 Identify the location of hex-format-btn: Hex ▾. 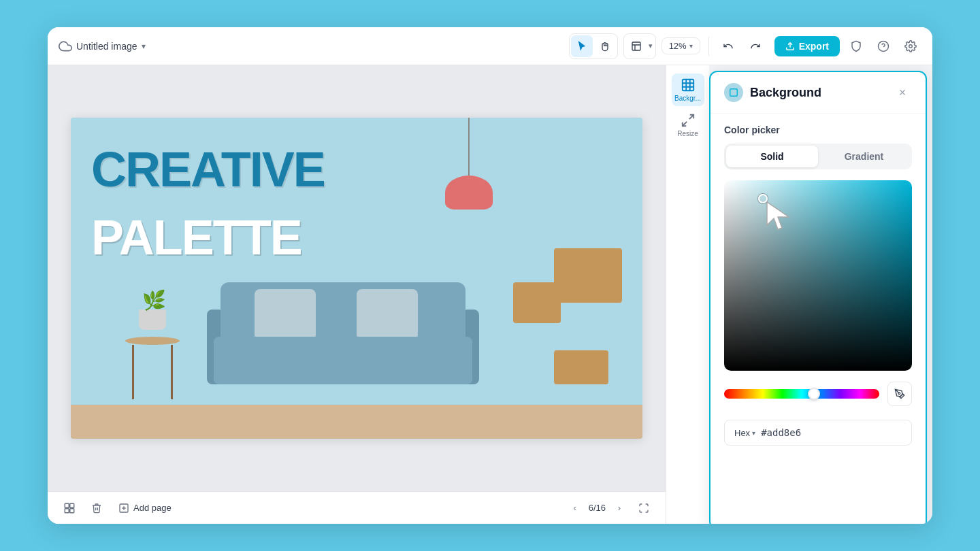
(745, 433).